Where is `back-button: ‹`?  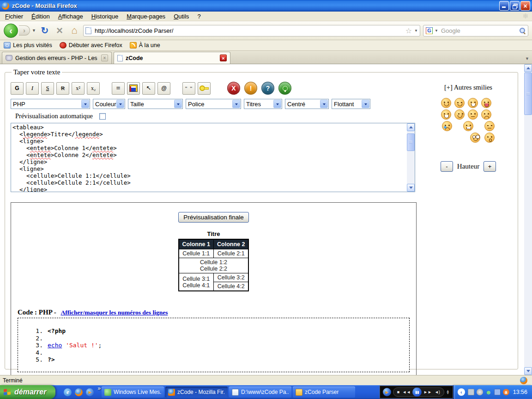
back-button: ‹ is located at coordinates (11, 30).